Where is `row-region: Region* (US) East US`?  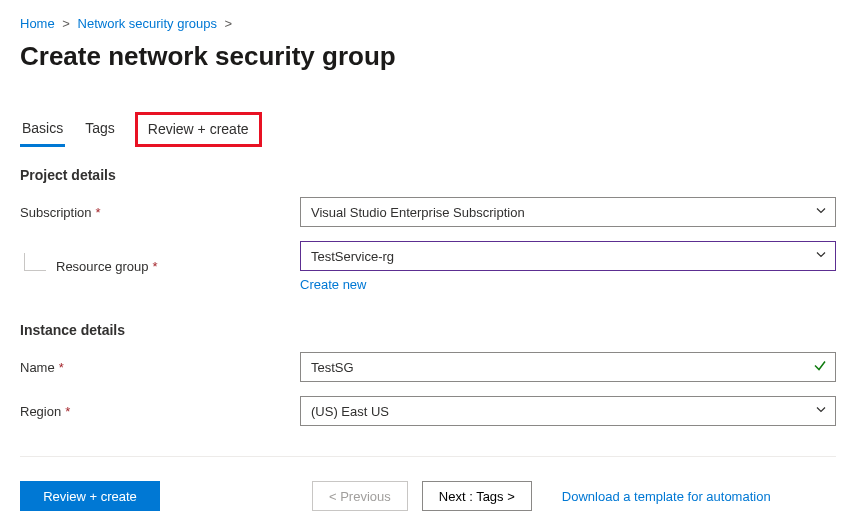 row-region: Region* (US) East US is located at coordinates (428, 411).